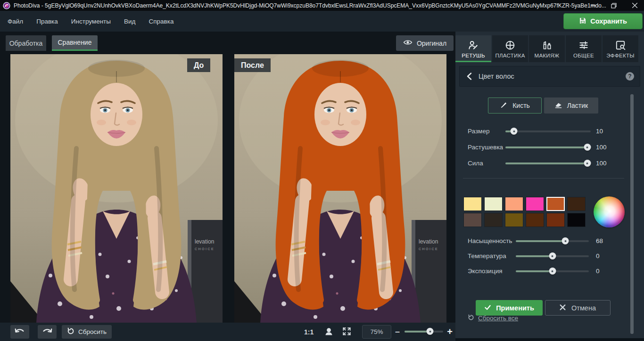 The width and height of the screenshot is (644, 341). I want to click on saturation-slider, so click(553, 241).